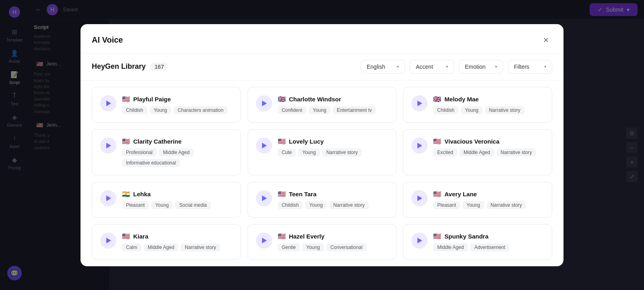  What do you see at coordinates (489, 205) in the screenshot?
I see `voice-tags: PleasantYoungNarrative story` at bounding box center [489, 205].